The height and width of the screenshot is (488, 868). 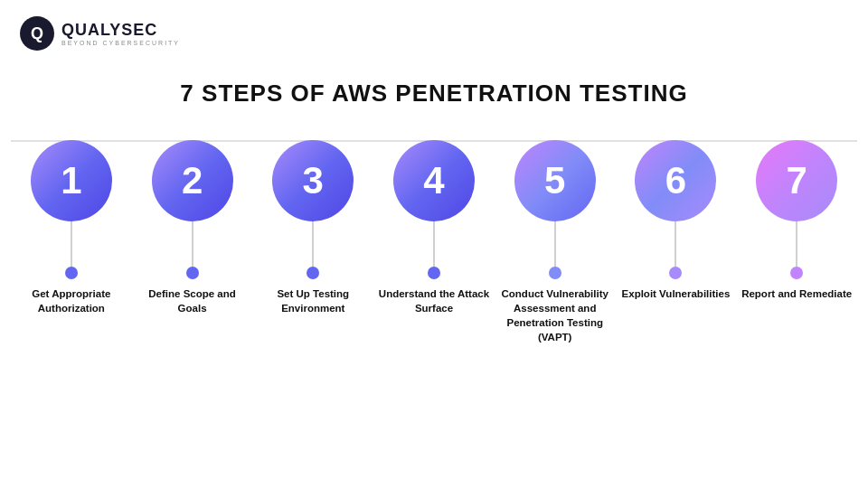 I want to click on step-circle-2: 2, so click(x=193, y=181).